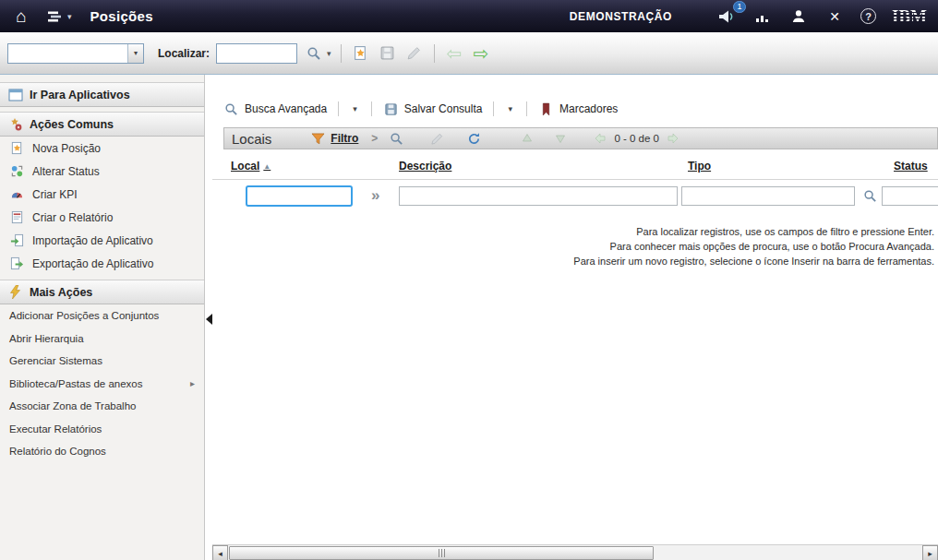 The height and width of the screenshot is (560, 938). What do you see at coordinates (231, 109) in the screenshot?
I see `advanced-search-icon` at bounding box center [231, 109].